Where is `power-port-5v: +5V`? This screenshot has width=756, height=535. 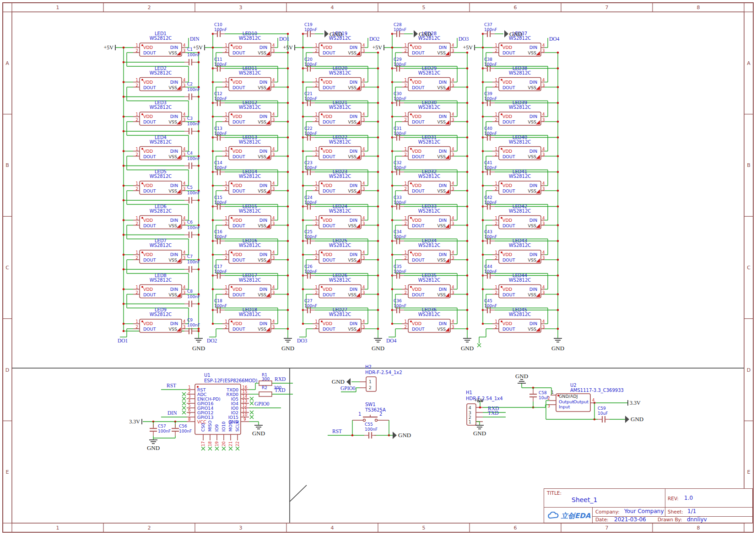
power-port-5v: +5V is located at coordinates (479, 401).